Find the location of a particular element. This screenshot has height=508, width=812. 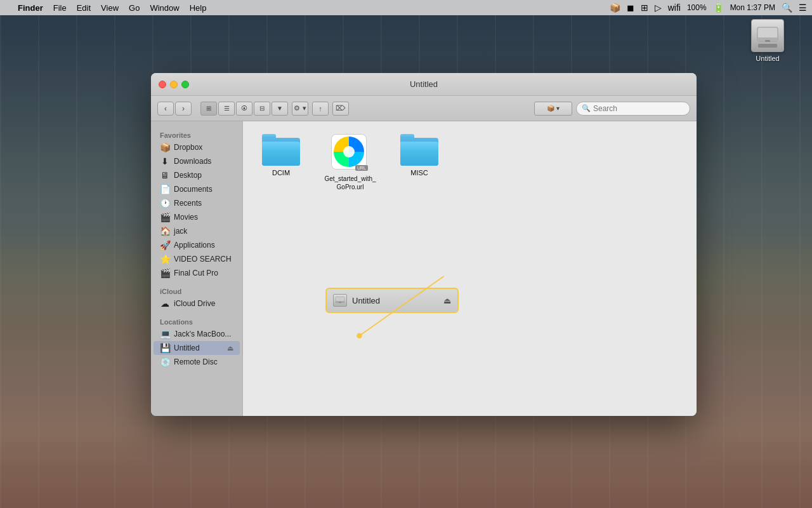

sidebar-recents-label: Recents is located at coordinates (188, 203).